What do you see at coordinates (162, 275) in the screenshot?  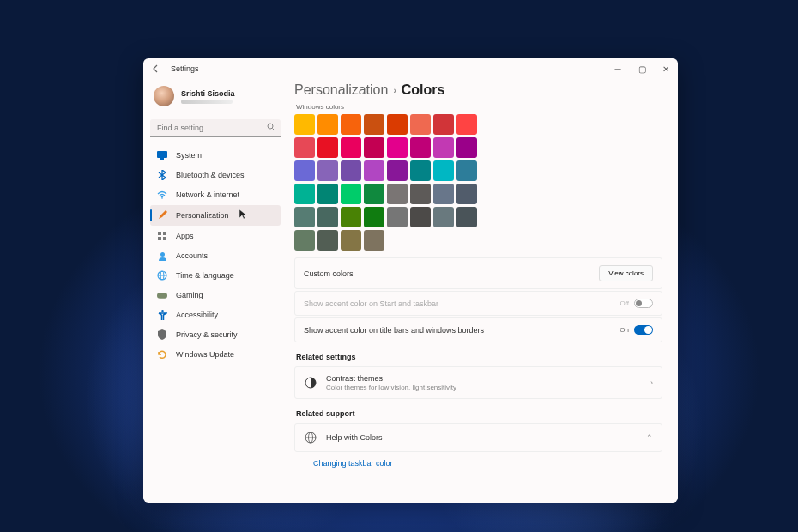 I see `time-language-icon` at bounding box center [162, 275].